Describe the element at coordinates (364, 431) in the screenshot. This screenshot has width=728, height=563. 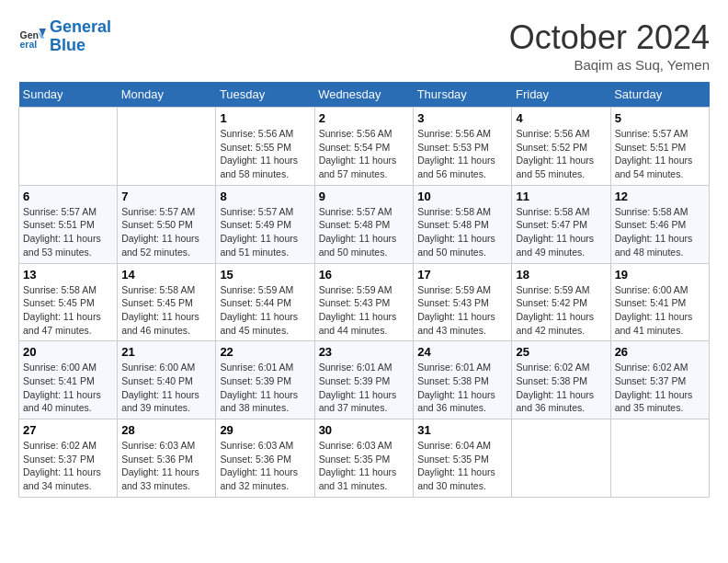
I see `day-number: 30` at that location.